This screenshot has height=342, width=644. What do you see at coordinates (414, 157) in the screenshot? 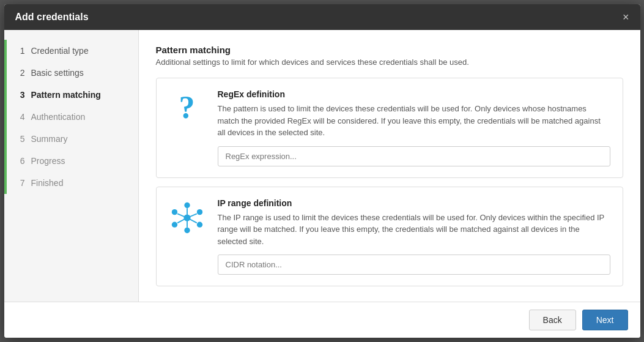
I see `regex-input` at bounding box center [414, 157].